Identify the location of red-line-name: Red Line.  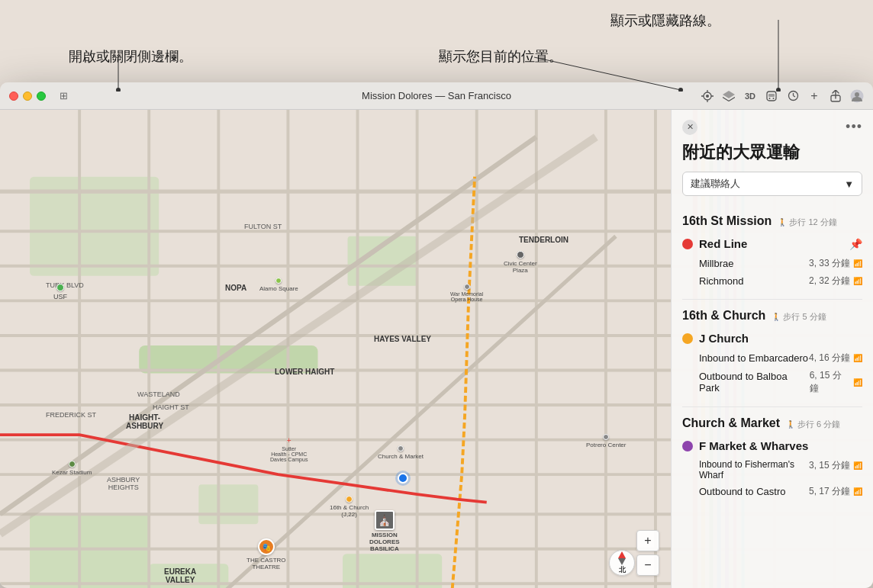
(723, 244).